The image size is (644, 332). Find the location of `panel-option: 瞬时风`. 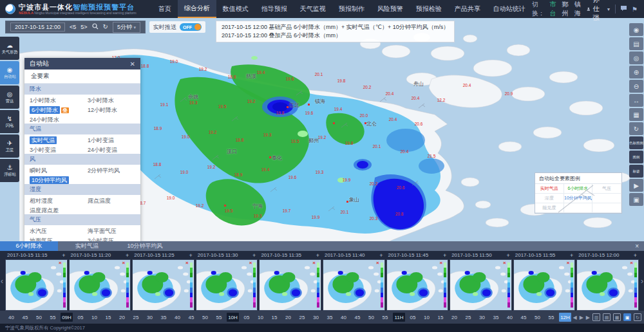

panel-option: 瞬时风 is located at coordinates (53, 170).